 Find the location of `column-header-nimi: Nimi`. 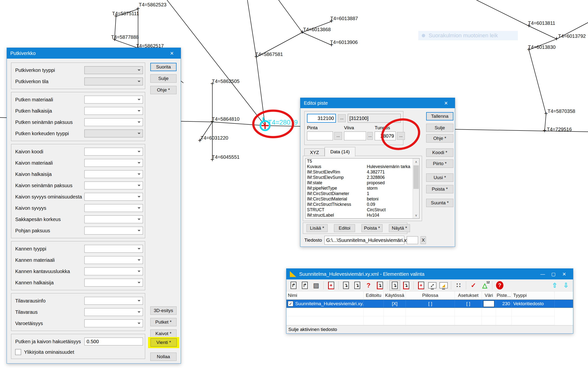

column-header-nimi: Nimi is located at coordinates (325, 295).